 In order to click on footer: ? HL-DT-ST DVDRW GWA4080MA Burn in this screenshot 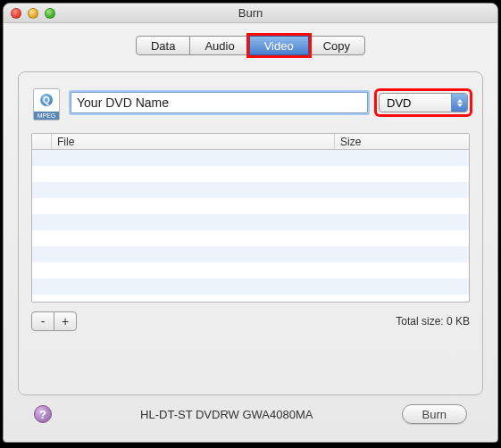, I will do `click(250, 414)`.